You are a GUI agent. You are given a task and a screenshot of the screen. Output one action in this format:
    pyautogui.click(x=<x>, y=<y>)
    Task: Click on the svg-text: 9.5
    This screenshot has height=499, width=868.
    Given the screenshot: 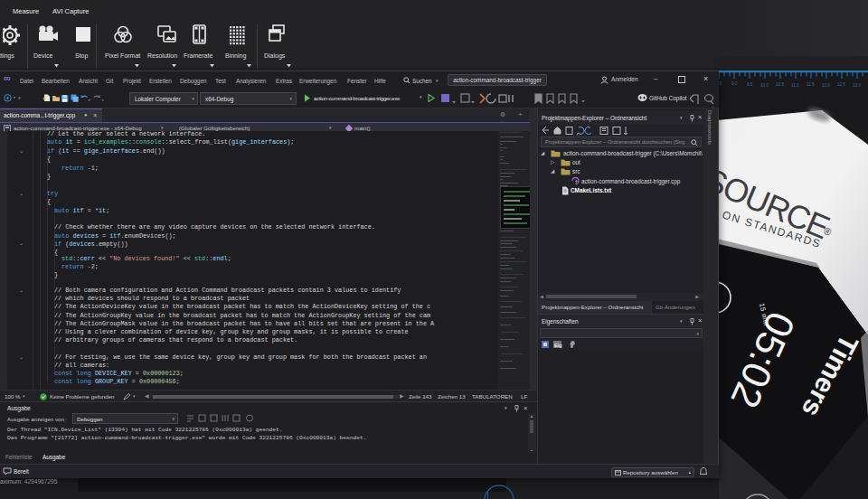 What is the action you would take?
    pyautogui.click(x=750, y=85)
    